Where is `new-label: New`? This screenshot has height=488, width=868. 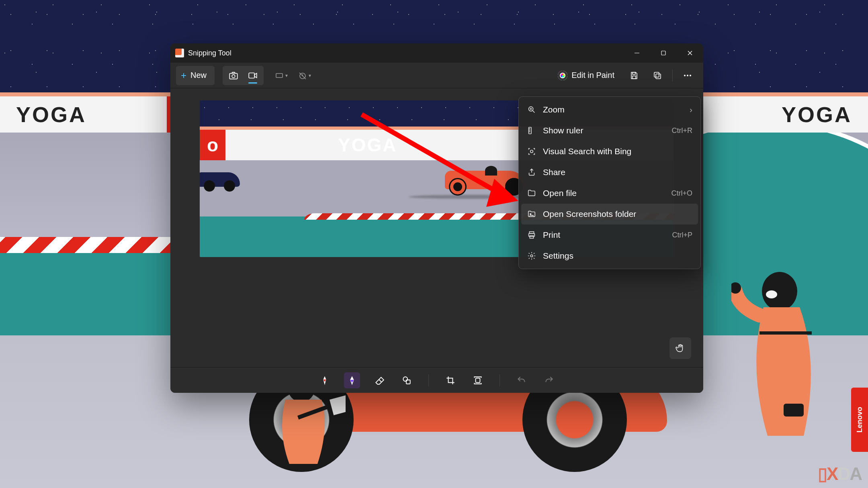
new-label: New is located at coordinates (199, 76).